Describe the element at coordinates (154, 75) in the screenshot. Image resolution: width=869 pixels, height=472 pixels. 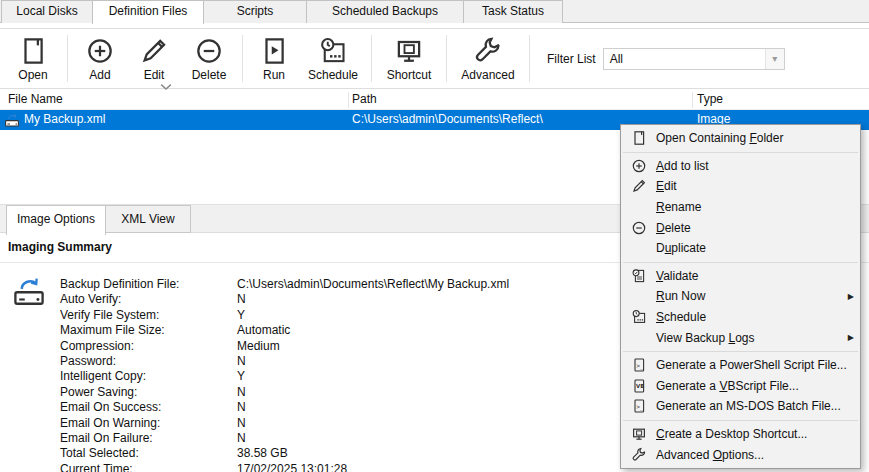
I see `edit-button-label: Edit` at that location.